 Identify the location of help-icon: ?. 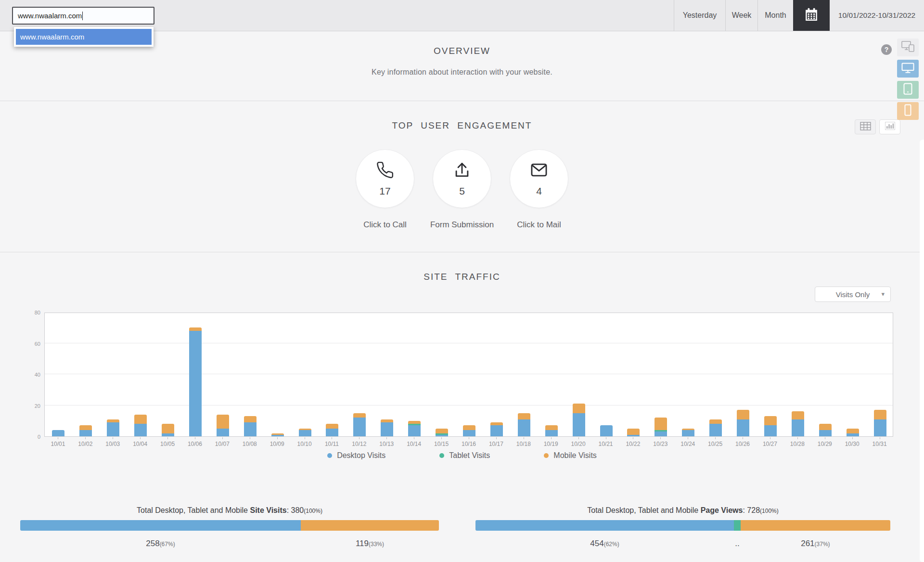
(886, 50).